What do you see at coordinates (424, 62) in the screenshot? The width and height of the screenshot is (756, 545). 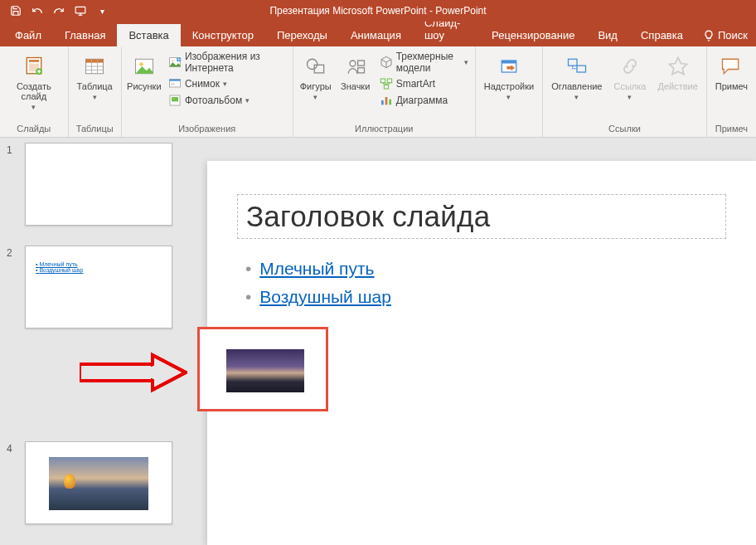 I see `3d-models-button: Трехмерные модели ▾` at bounding box center [424, 62].